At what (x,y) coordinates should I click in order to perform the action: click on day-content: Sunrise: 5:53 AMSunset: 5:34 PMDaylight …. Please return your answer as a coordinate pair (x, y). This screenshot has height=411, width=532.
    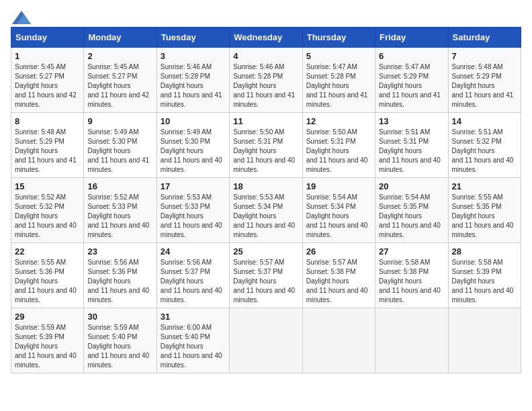
    Looking at the image, I should click on (264, 216).